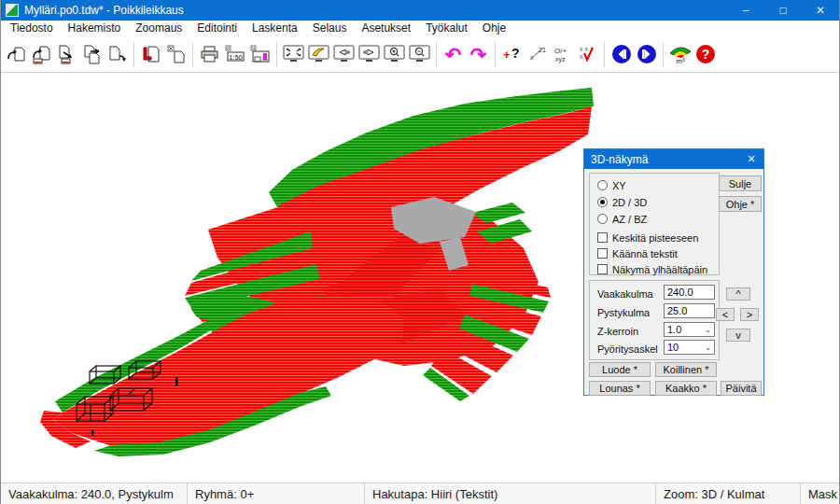 This screenshot has width=840, height=504. I want to click on close-button: ✕, so click(820, 10).